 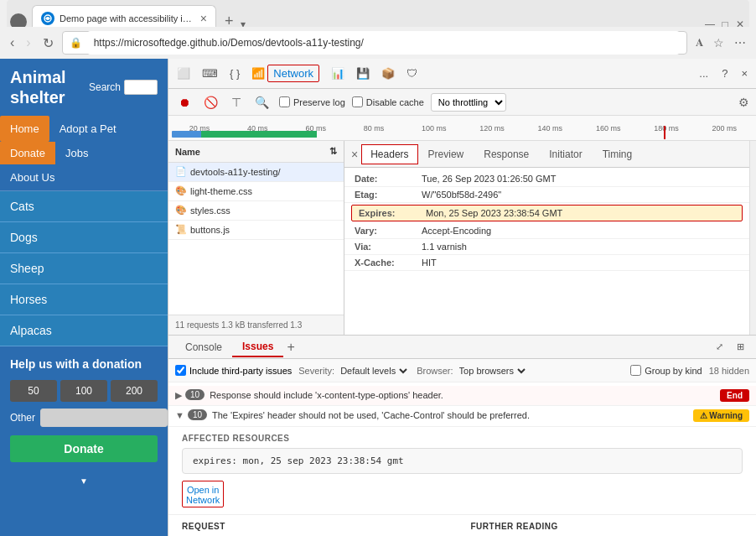 What do you see at coordinates (388, 247) in the screenshot?
I see `header-via-name: Via:` at bounding box center [388, 247].